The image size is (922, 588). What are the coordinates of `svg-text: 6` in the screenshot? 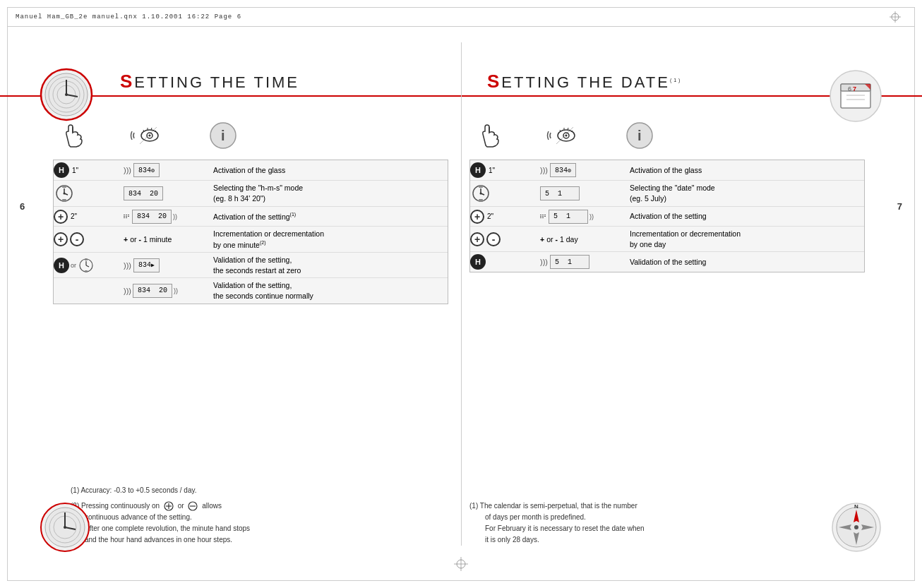 It's located at (850, 89).